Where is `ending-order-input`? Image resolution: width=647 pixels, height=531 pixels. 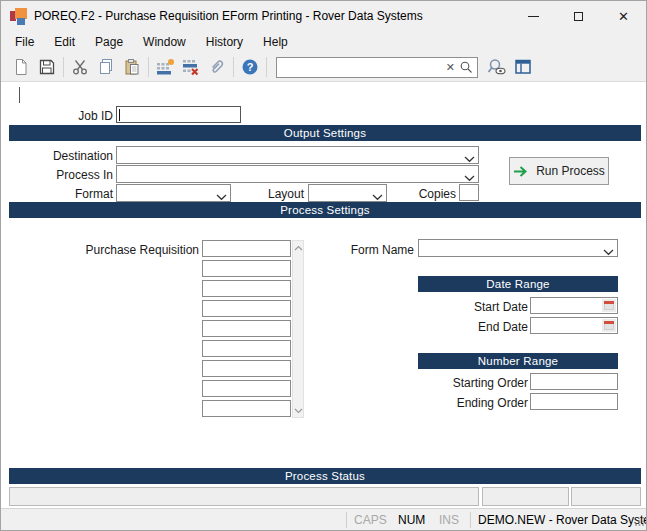
ending-order-input is located at coordinates (574, 402).